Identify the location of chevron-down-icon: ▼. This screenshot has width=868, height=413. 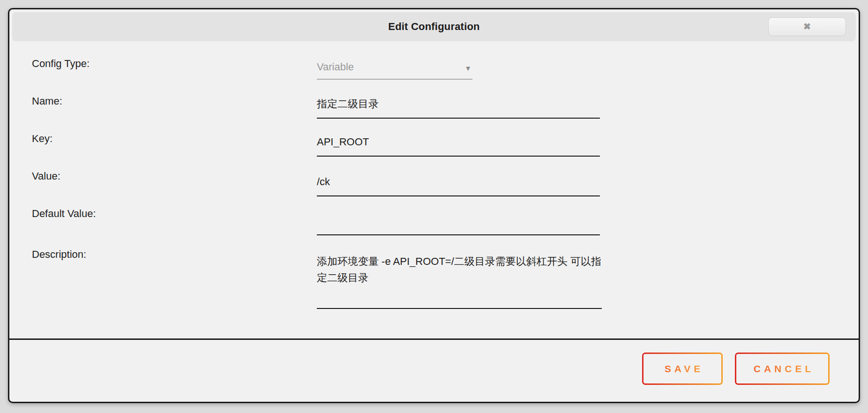
(468, 68).